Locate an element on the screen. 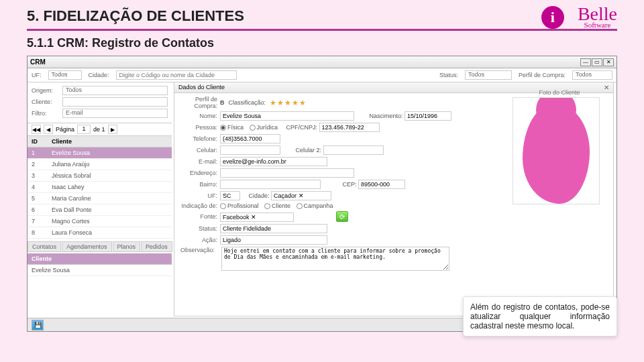 The height and width of the screenshot is (362, 644). left-panel: Origem:Todos Cliente: Filtro:E-mail ◀◀ ◀… is located at coordinates (99, 180).